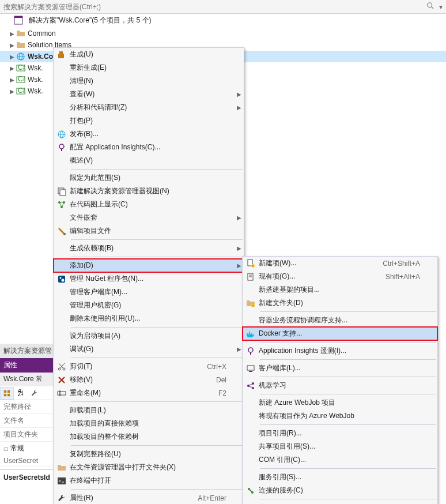 The image size is (446, 504). What do you see at coordinates (62, 134) in the screenshot?
I see `publish-icon` at bounding box center [62, 134].